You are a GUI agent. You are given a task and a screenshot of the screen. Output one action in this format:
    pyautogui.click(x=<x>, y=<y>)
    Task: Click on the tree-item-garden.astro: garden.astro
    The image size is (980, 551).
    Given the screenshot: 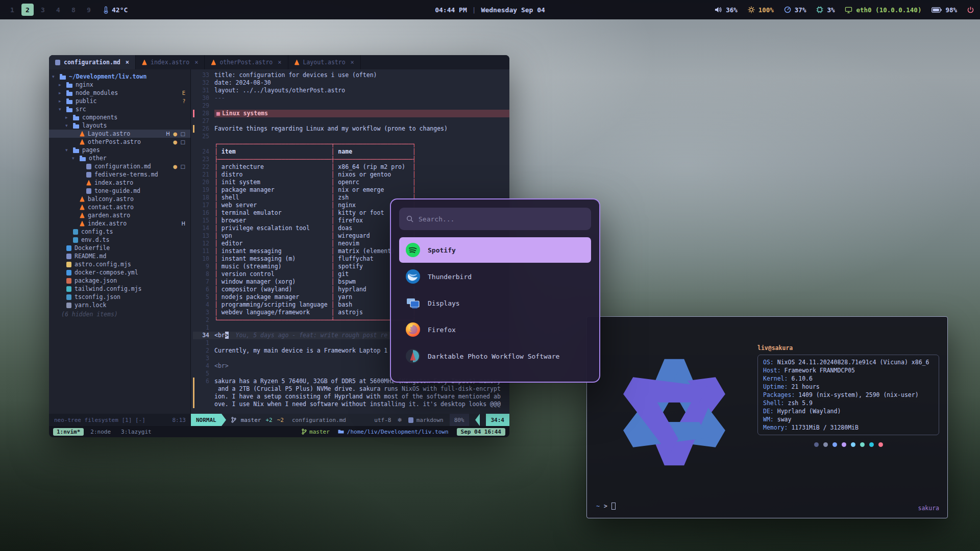 What is the action you would take?
    pyautogui.click(x=119, y=215)
    